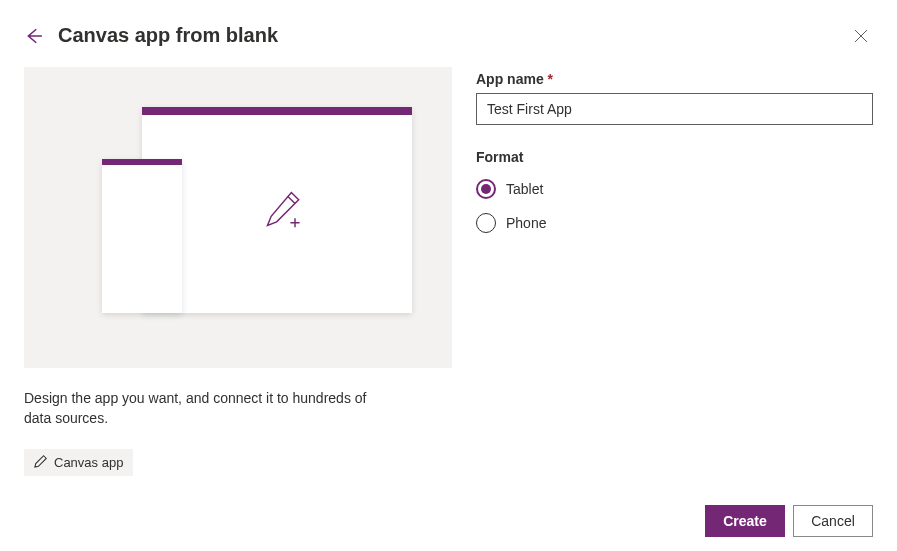  I want to click on dialog-header: Canvas app from blank, so click(448, 30).